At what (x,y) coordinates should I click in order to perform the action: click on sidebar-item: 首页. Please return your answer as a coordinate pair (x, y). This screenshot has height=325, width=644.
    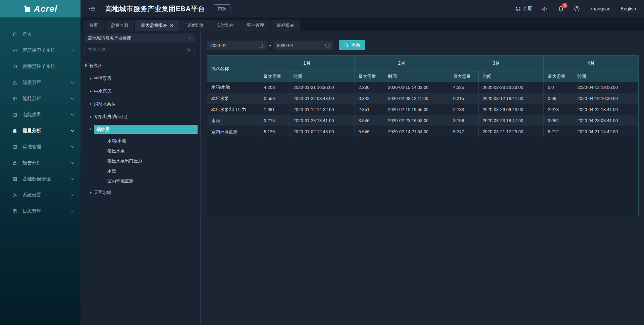
    Looking at the image, I should click on (40, 34).